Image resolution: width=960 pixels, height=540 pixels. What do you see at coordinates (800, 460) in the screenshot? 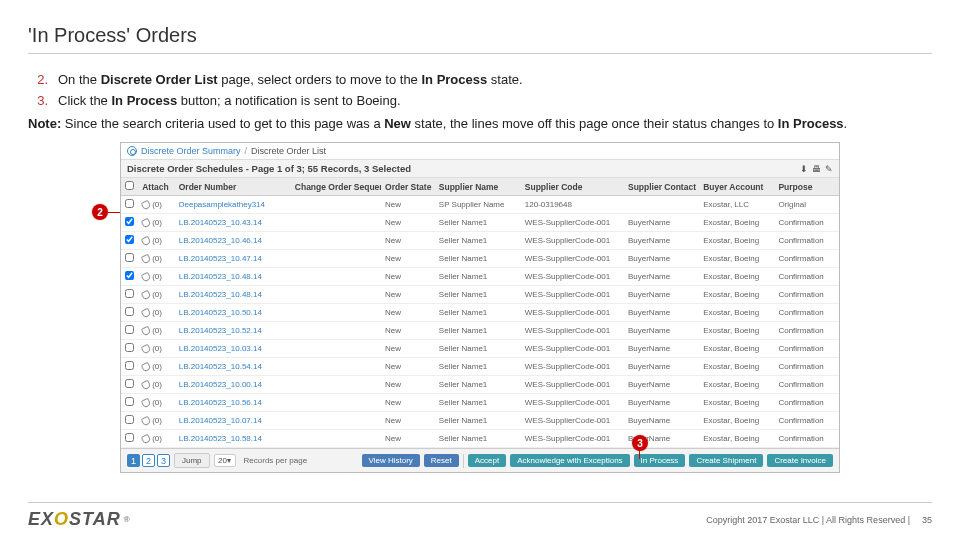
I see `create-invoice-button: Create Invoice` at bounding box center [800, 460].